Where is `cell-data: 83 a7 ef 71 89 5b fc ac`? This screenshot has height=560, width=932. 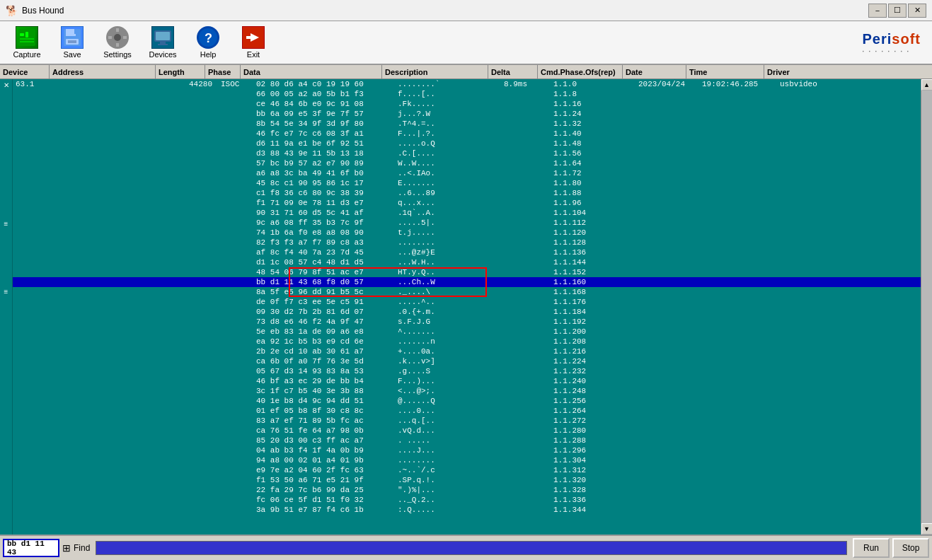 cell-data: 83 a7 ef 71 89 5b fc ac is located at coordinates (324, 421).